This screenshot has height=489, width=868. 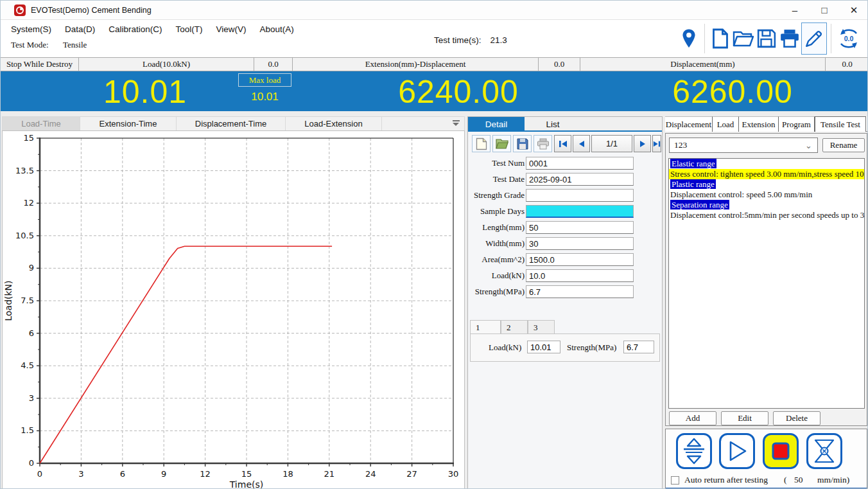 I want to click on delete-button: Delete, so click(x=797, y=418).